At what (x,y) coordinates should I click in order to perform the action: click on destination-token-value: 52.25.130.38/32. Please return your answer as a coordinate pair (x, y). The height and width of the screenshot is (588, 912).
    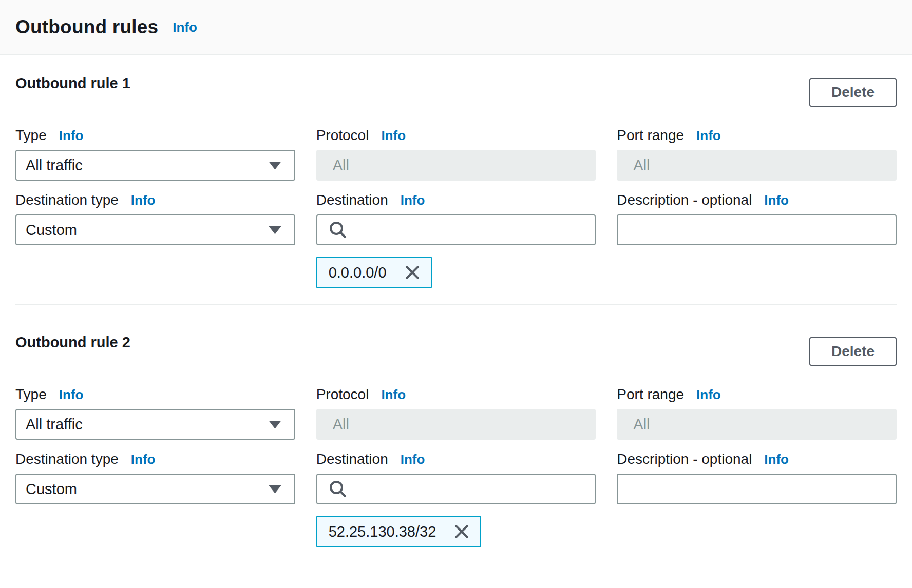
    Looking at the image, I should click on (383, 532).